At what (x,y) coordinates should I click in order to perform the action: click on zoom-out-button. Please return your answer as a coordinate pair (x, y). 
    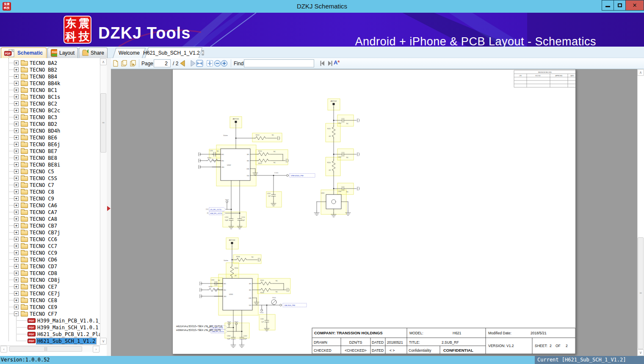
    Looking at the image, I should click on (218, 64).